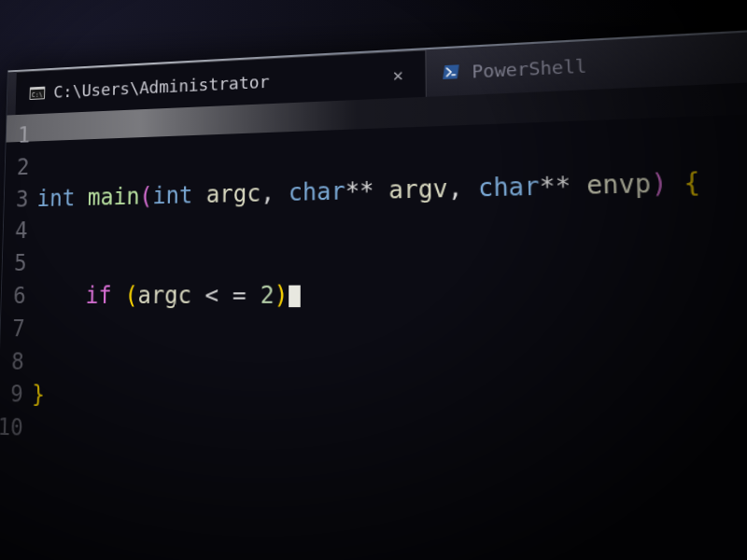 The image size is (747, 560). What do you see at coordinates (15, 263) in the screenshot?
I see `line-number: 5` at bounding box center [15, 263].